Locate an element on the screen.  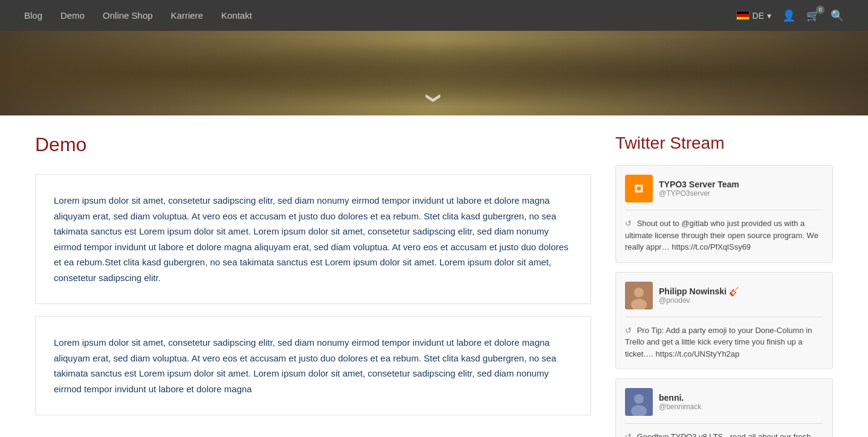
tweet-user-info-2: Philipp Nowinski 🎸 @pnodev is located at coordinates (741, 296).